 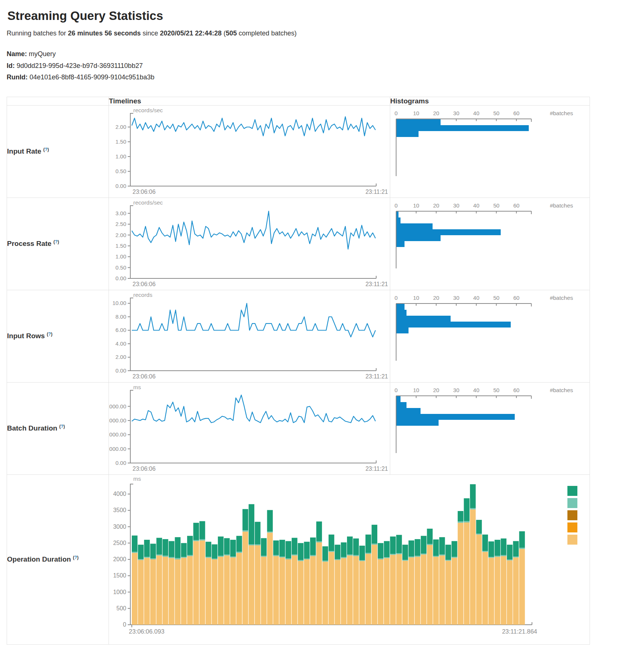 What do you see at coordinates (117, 449) in the screenshot?
I see `svg-text: 1,000.00` at bounding box center [117, 449].